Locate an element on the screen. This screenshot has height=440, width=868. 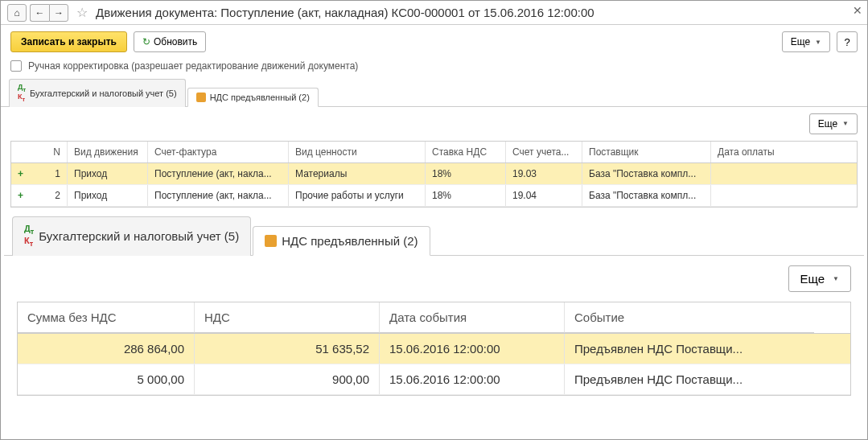
back-button: ← is located at coordinates (39, 13).